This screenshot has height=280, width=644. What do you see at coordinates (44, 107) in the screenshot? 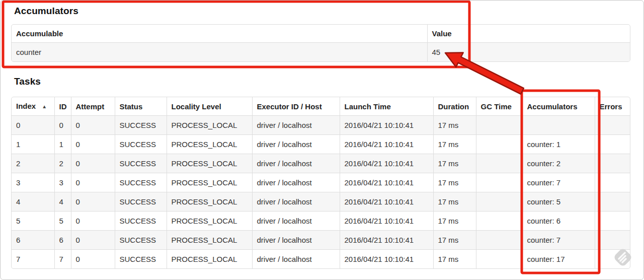
I see `sort-ascending-icon: ▲` at bounding box center [44, 107].